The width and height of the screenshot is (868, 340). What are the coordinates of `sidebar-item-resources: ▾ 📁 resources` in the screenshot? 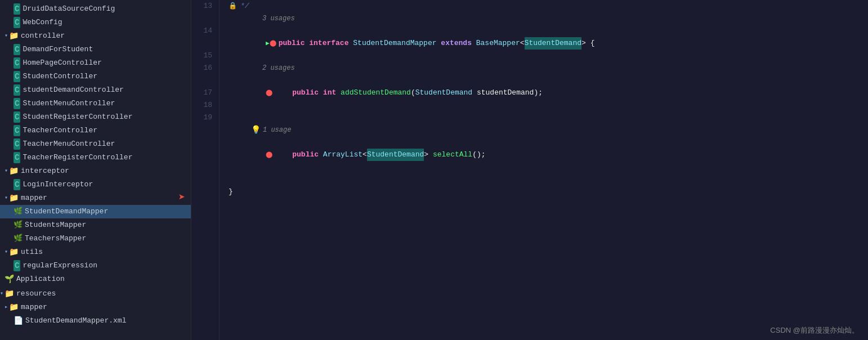 It's located at (96, 294).